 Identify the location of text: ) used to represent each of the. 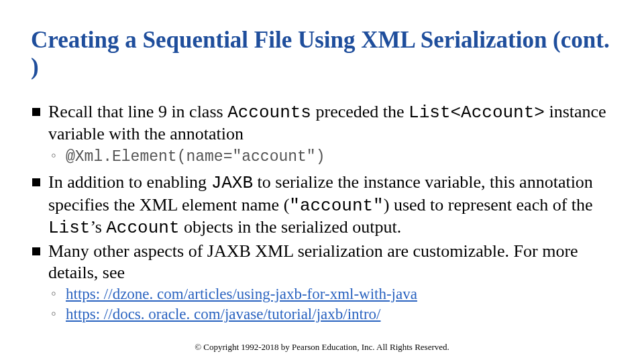
(488, 205).